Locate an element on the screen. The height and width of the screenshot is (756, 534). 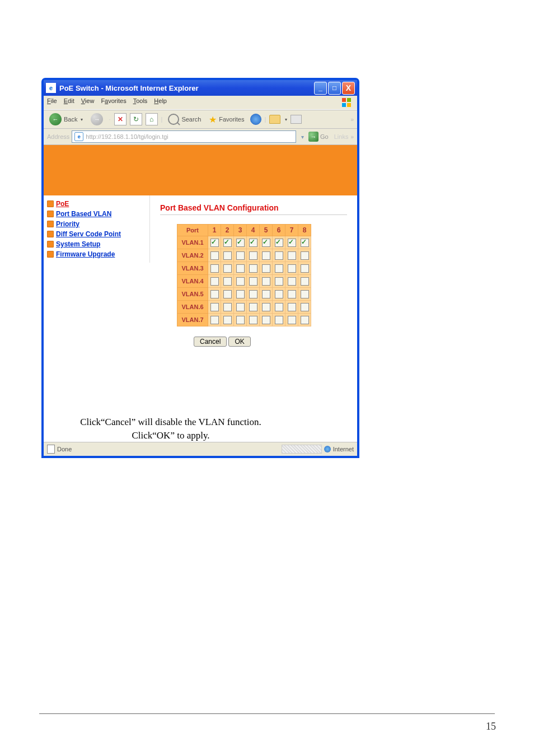
media-button is located at coordinates (256, 119).